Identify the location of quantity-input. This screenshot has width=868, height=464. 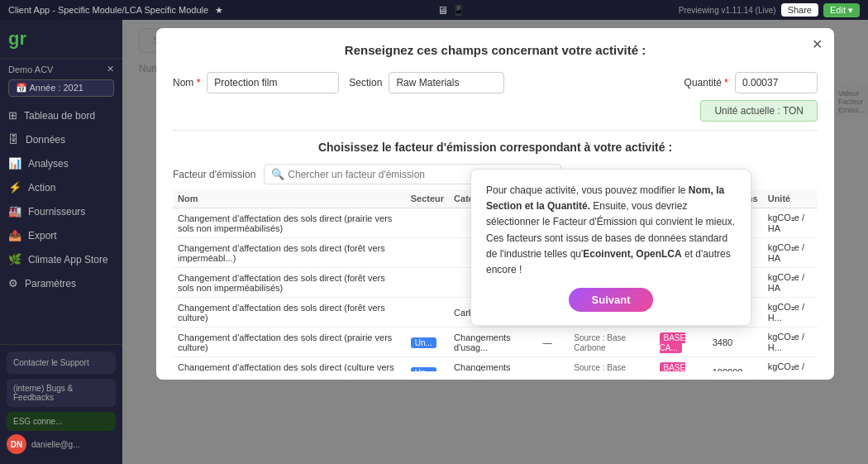
(776, 83).